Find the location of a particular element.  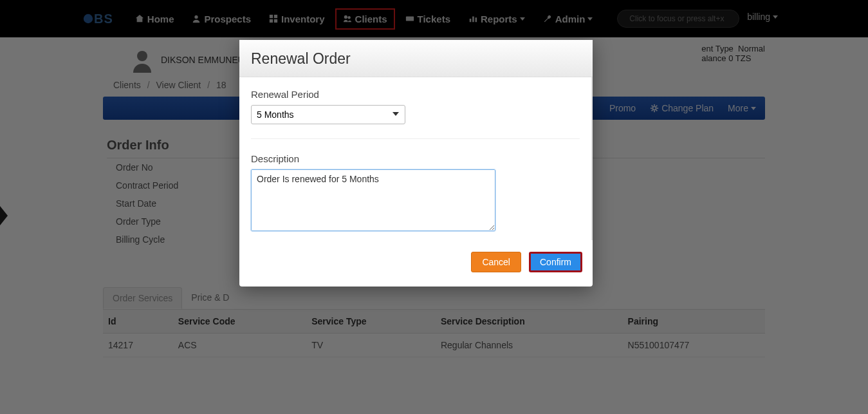

renewal-period-select: 5 Months is located at coordinates (328, 115).